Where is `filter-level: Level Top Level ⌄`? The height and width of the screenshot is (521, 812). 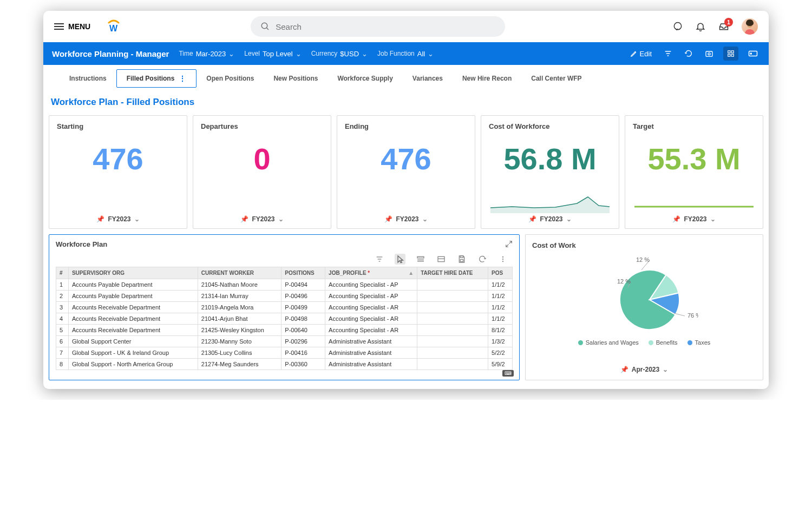
filter-level: Level Top Level ⌄ is located at coordinates (273, 54).